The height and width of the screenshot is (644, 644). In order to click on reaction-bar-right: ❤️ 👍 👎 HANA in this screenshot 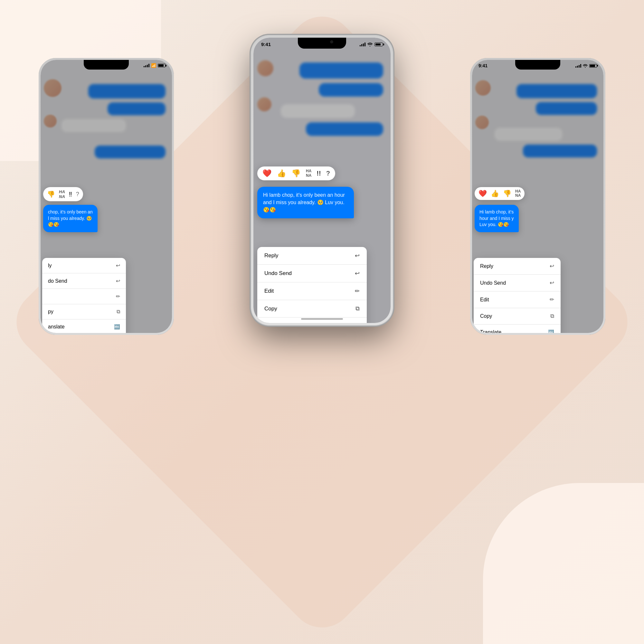, I will do `click(500, 193)`.